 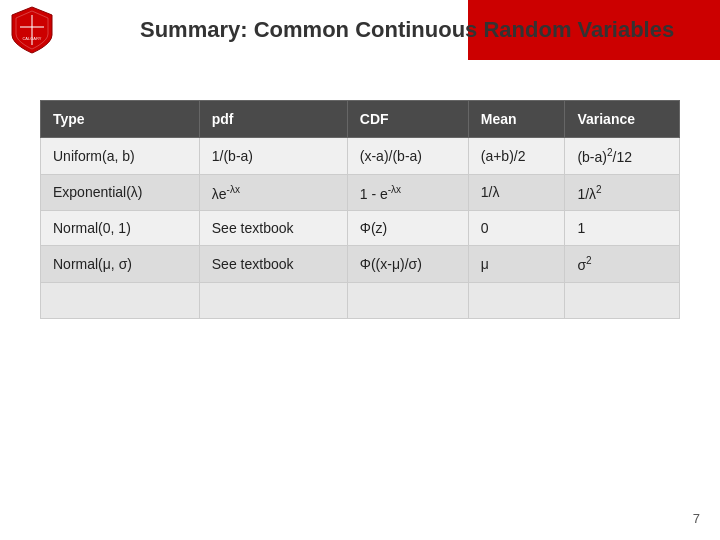 What do you see at coordinates (516, 192) in the screenshot?
I see `cell-mean: 1/λ` at bounding box center [516, 192].